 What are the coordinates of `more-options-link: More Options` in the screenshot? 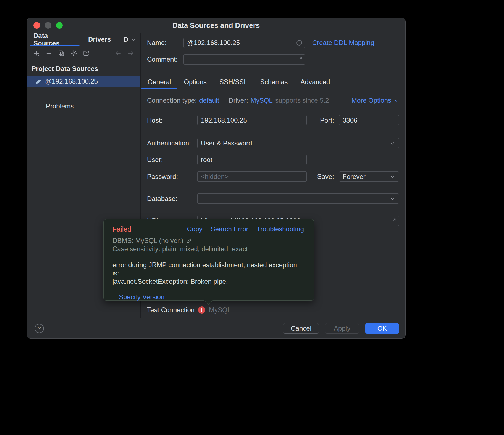 It's located at (375, 100).